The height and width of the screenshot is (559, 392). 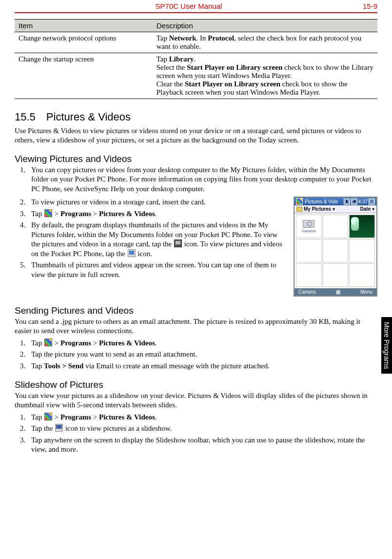 What do you see at coordinates (321, 202) in the screenshot?
I see `app-title: Pictures & Vide` at bounding box center [321, 202].